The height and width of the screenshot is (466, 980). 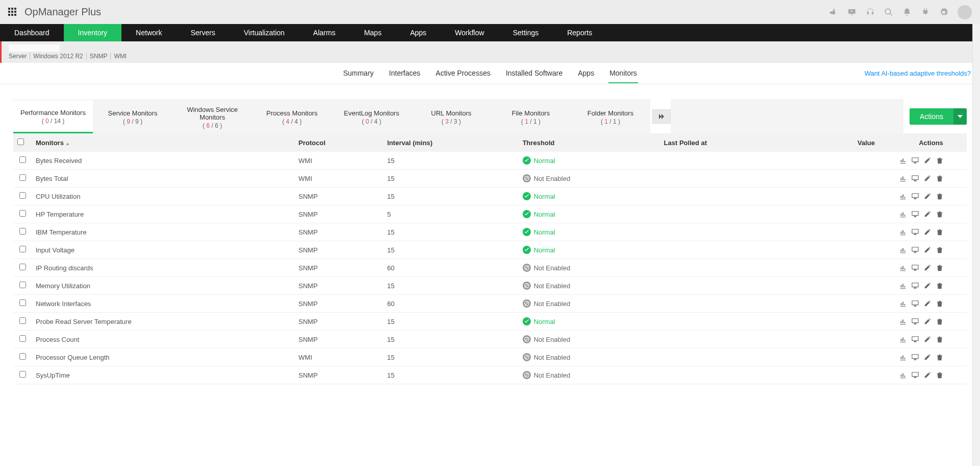 I want to click on nav-network: Network, so click(x=149, y=33).